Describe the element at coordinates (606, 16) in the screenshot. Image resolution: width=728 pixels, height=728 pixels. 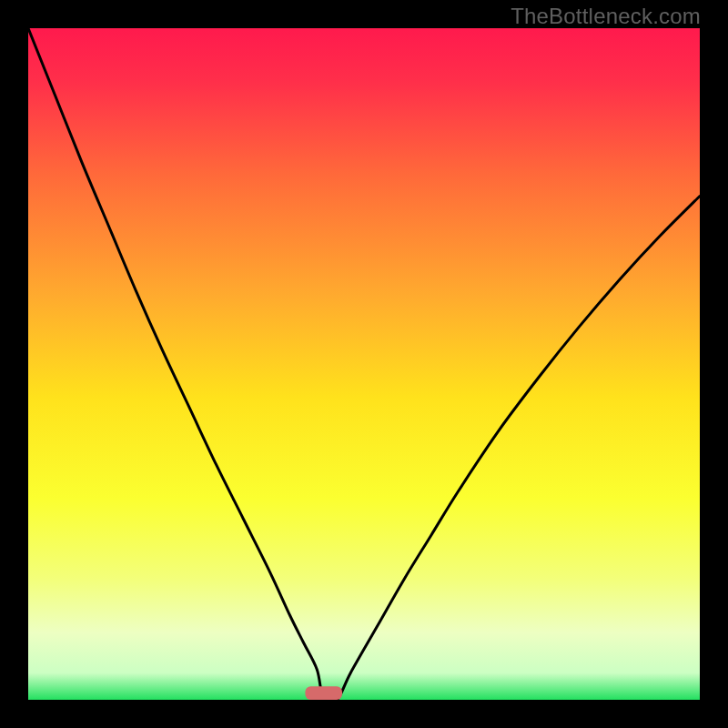
I see `watermark-text: TheBottleneck.com` at that location.